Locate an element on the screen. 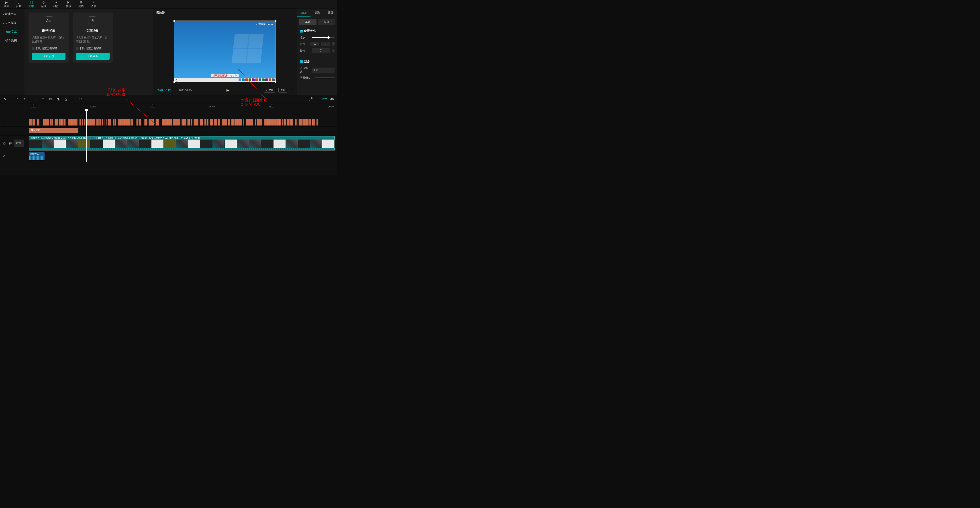 This screenshot has height=508, width=980. section-title: 混合 is located at coordinates (307, 62).